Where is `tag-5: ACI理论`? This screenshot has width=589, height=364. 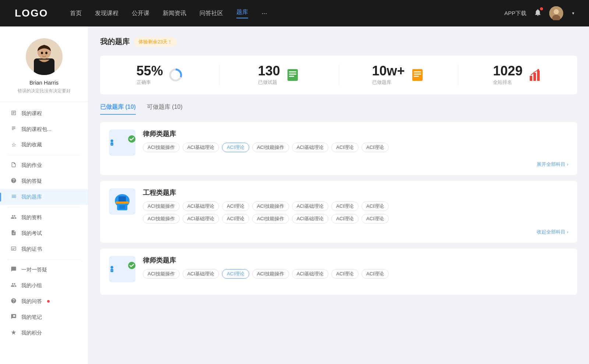 tag-5: ACI理论 is located at coordinates (345, 147).